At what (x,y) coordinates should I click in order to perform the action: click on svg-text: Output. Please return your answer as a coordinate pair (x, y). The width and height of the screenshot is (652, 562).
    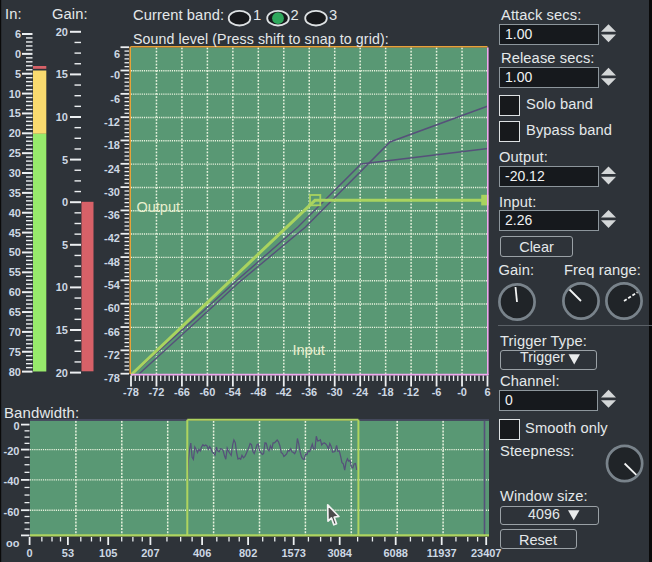
    Looking at the image, I should click on (159, 207).